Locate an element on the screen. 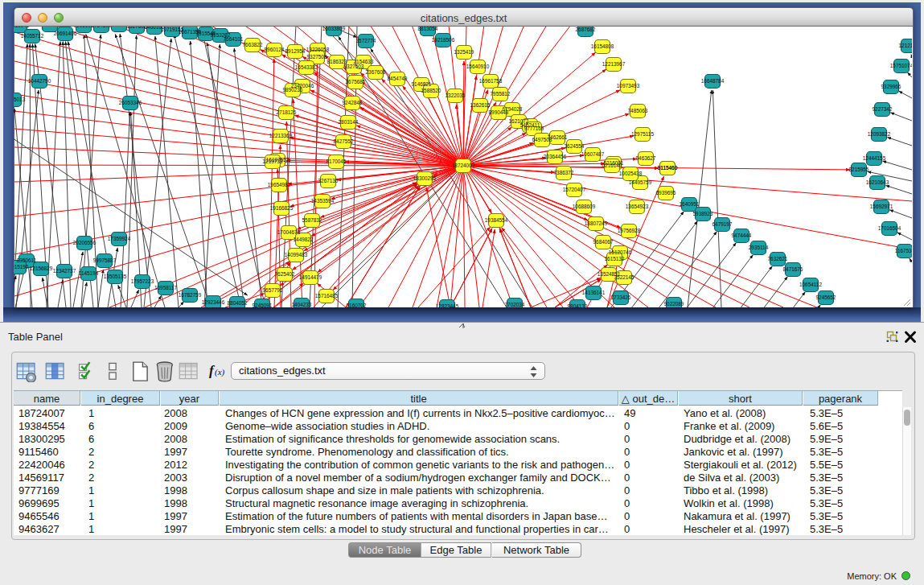 This screenshot has height=585, width=924. svg-text: 15716485 is located at coordinates (326, 296).